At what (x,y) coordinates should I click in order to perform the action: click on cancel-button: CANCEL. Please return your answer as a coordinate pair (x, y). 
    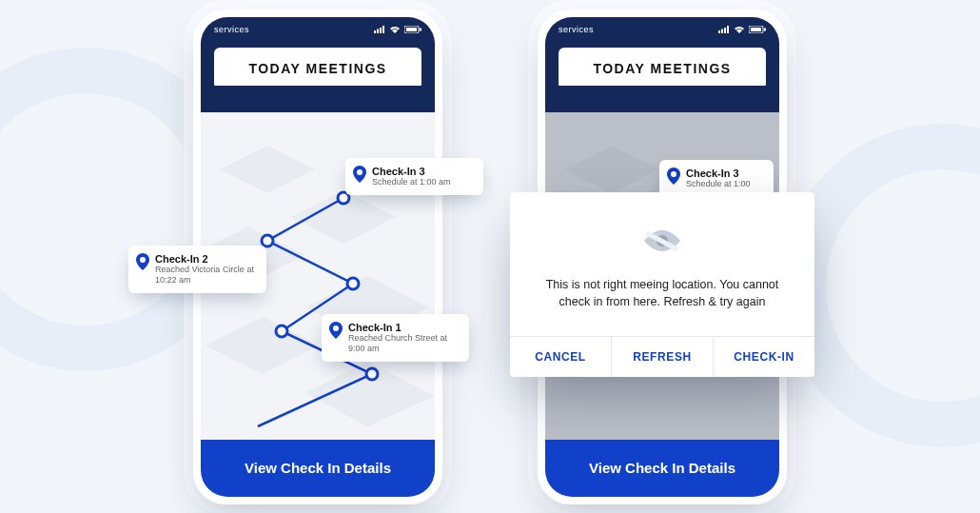
    Looking at the image, I should click on (560, 357).